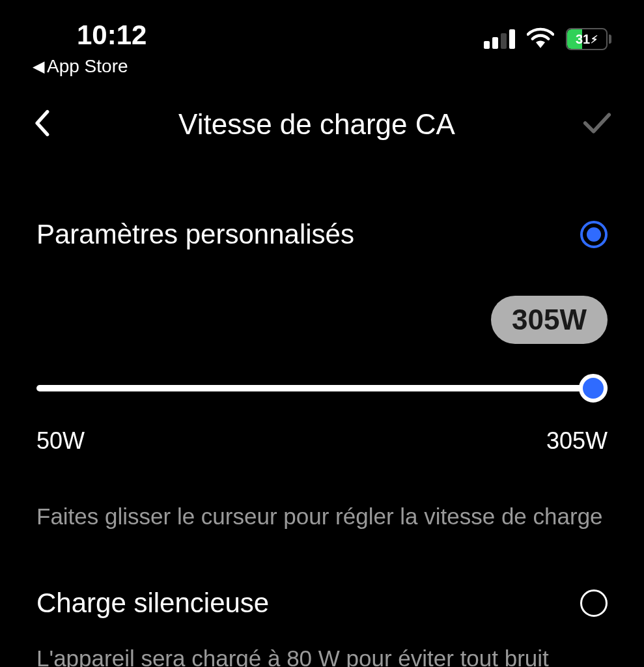 The width and height of the screenshot is (644, 667). What do you see at coordinates (594, 39) in the screenshot?
I see `charging-bolt-icon: ⚡︎` at bounding box center [594, 39].